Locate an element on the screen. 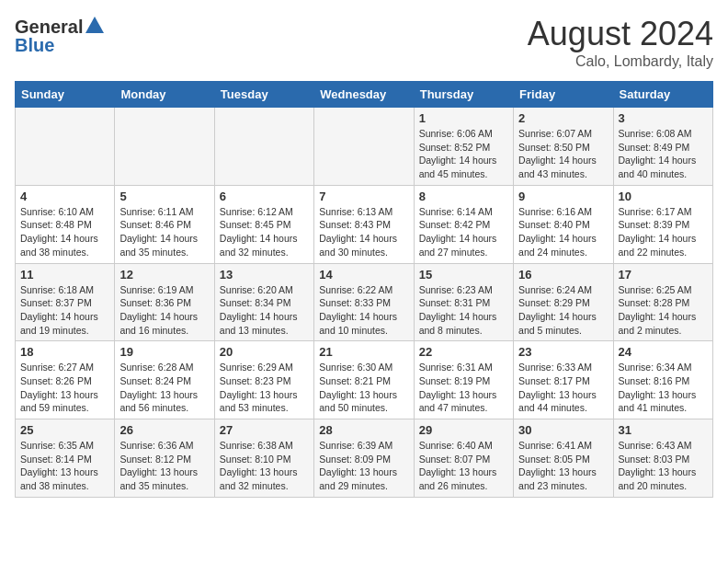 The width and height of the screenshot is (728, 563). day-number: 3 is located at coordinates (664, 118).